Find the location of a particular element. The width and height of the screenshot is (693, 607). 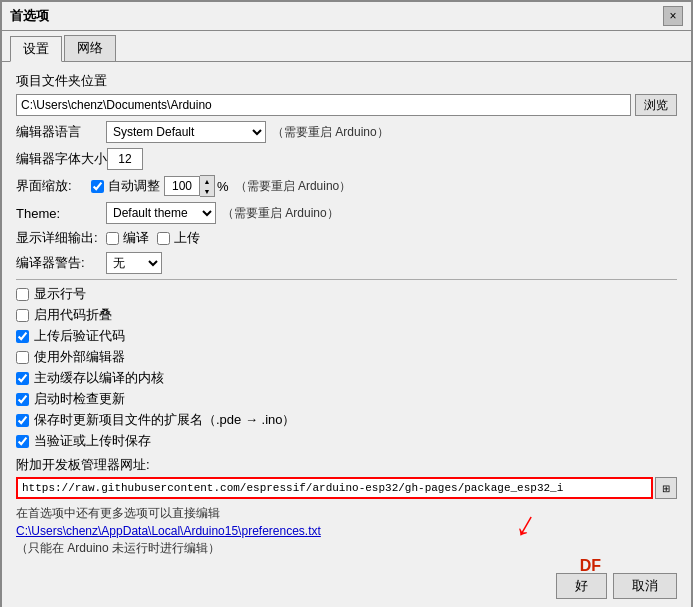

url-row: ⊞ is located at coordinates (346, 488).